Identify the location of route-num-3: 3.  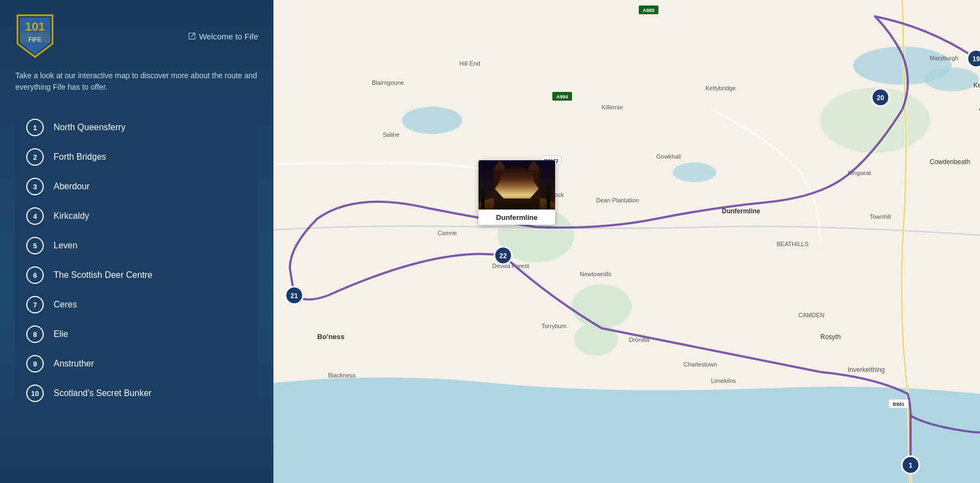
(35, 187).